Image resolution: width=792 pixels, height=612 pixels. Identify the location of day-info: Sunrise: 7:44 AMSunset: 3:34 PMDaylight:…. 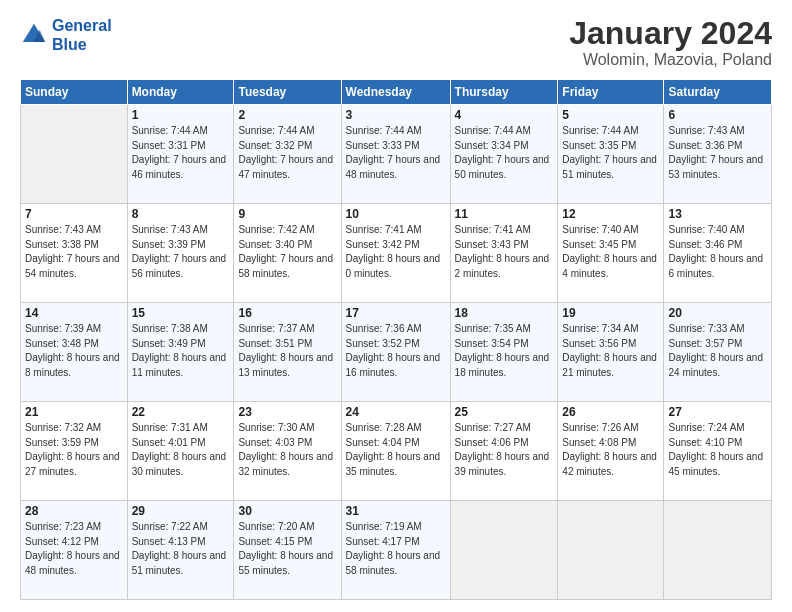
(504, 153).